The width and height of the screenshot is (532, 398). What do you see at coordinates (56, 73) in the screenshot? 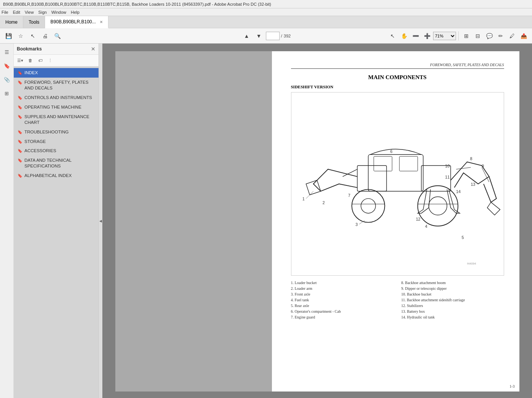
I see `bookmark-item-0: 🔖 INDEX` at bounding box center [56, 73].